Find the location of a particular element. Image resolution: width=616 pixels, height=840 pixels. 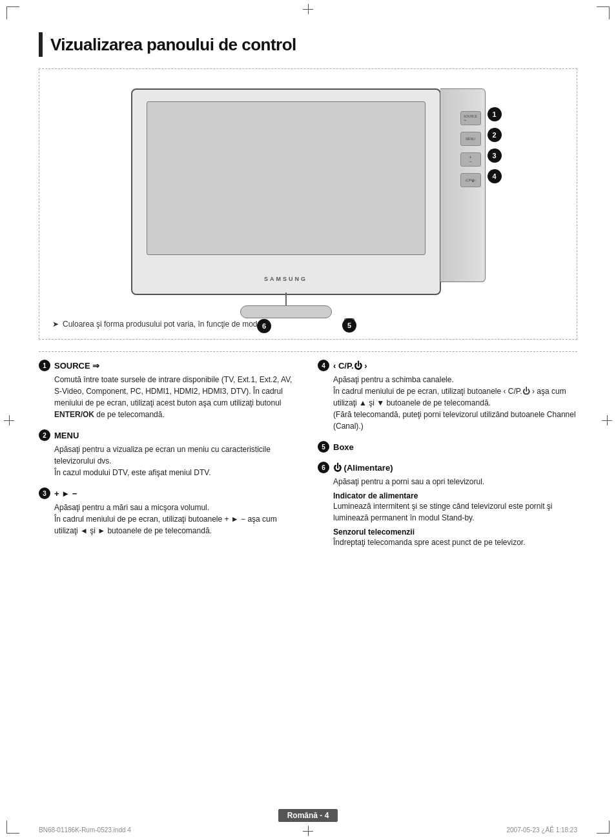

num-badge-6: 6 is located at coordinates (264, 326).